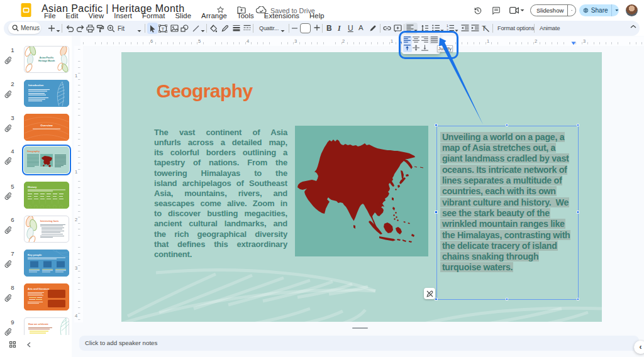  Describe the element at coordinates (47, 58) in the screenshot. I see `svg-text: Asian Pacific` at that location.